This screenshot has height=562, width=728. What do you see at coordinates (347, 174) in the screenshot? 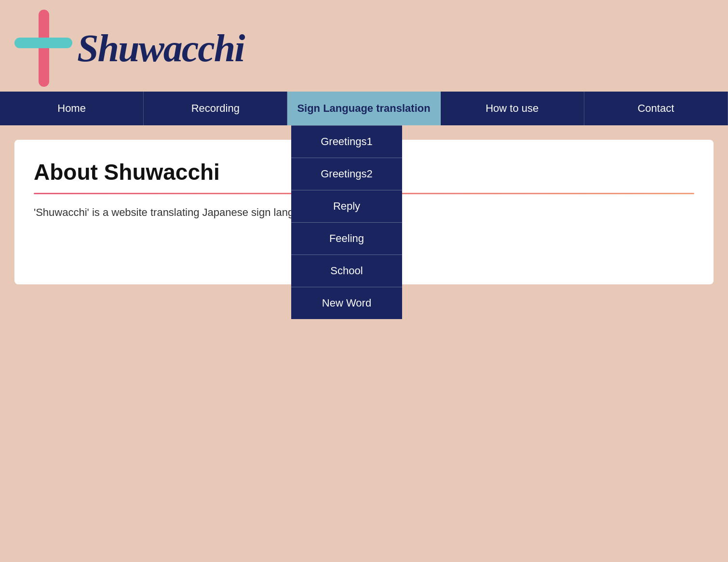
I see `dropdown-item-greetings2: Greetings2` at bounding box center [347, 174].